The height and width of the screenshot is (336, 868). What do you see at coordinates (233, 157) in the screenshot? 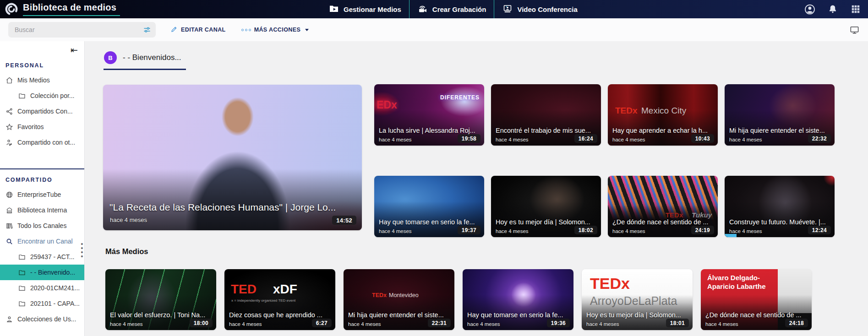
I see `video-tile: "La Receta de las Relaciones Humanas" | …` at bounding box center [233, 157].